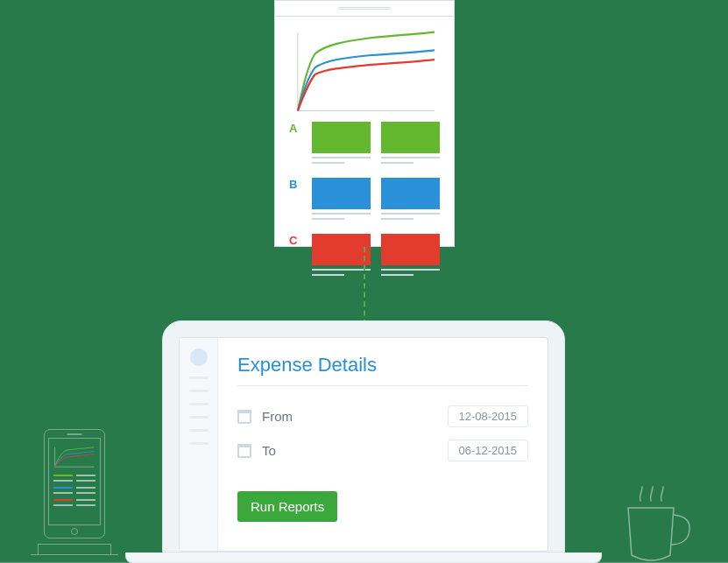  I want to click on legend-letter-a: A, so click(294, 144).